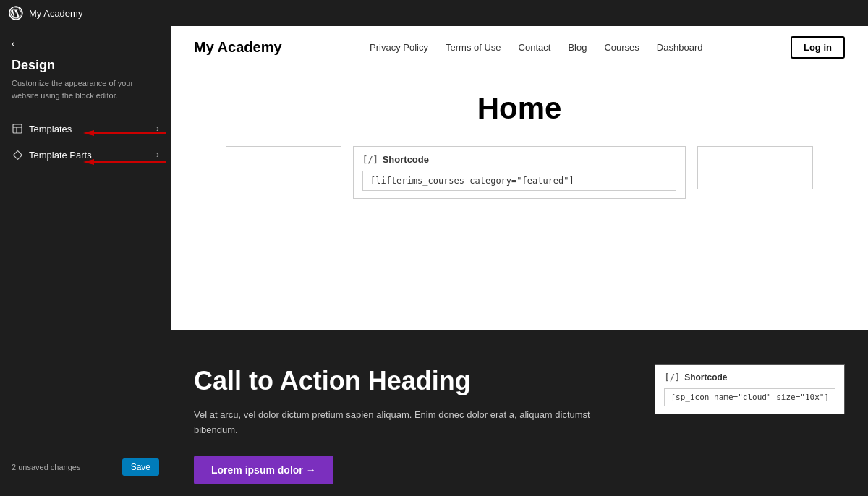 This screenshot has width=868, height=496. I want to click on shortcode-block-main: [/] Shortcode [lifterims_courses categor…, so click(519, 172).